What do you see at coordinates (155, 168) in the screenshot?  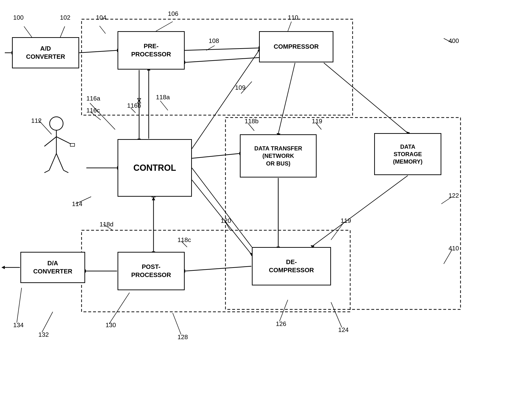 I see `control-block: CONTROL` at bounding box center [155, 168].